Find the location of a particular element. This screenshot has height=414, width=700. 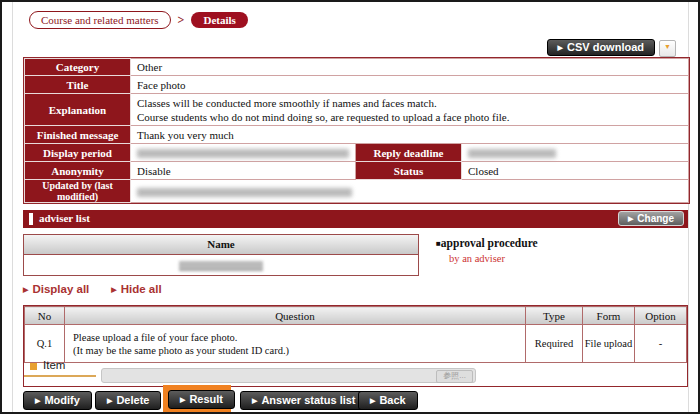

back-button: ▶Back is located at coordinates (388, 400).